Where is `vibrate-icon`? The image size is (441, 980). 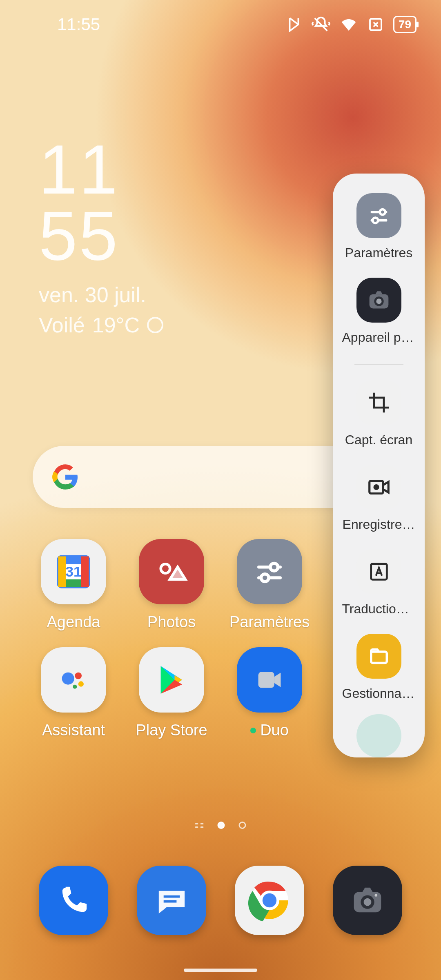 vibrate-icon is located at coordinates (321, 24).